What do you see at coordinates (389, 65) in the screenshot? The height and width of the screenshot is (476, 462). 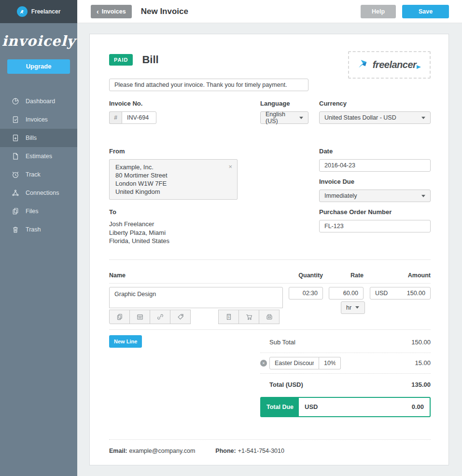 I see `company-logo-box: freelancer` at bounding box center [389, 65].